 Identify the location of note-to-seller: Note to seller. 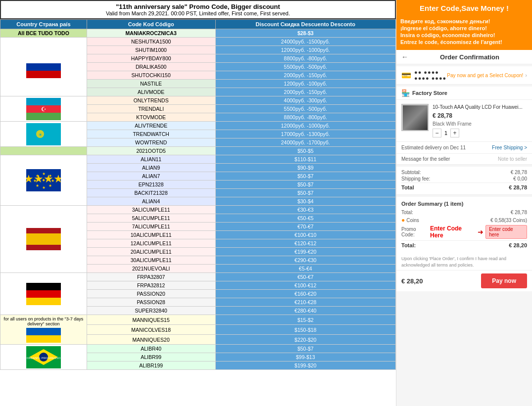
(513, 159).